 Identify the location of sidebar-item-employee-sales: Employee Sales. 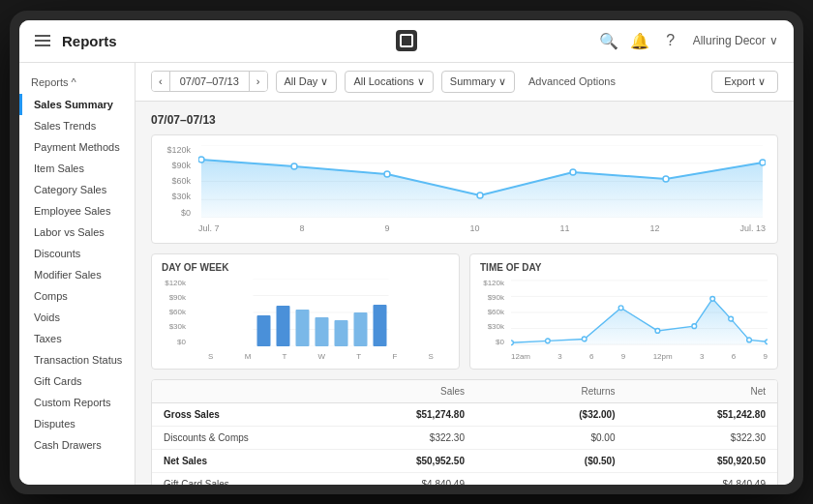
(77, 211).